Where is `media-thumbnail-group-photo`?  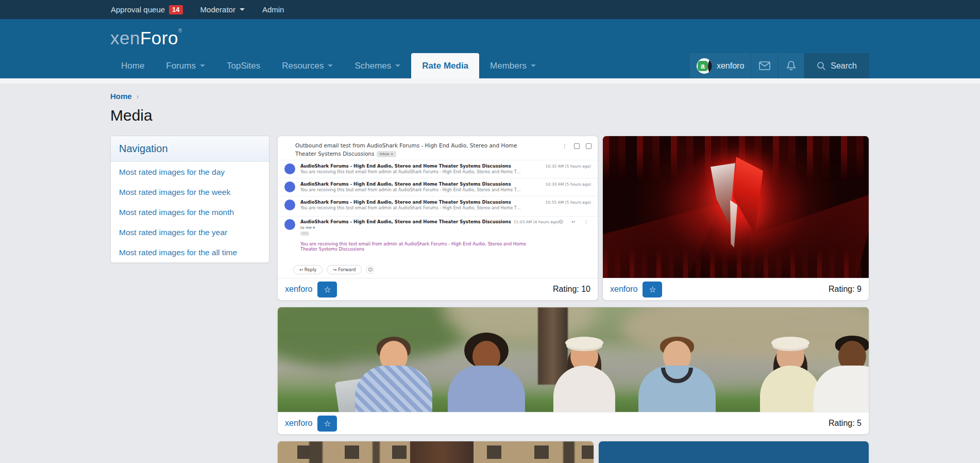 media-thumbnail-group-photo is located at coordinates (573, 360).